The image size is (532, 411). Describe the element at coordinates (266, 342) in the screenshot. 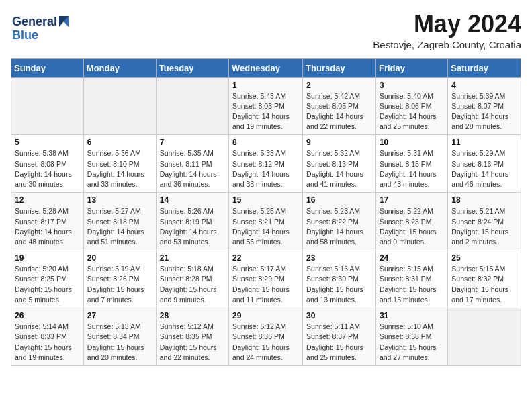

I see `day-info: Sunrise: 5:12 AMSunset: 8:36 PMDaylight:…` at that location.